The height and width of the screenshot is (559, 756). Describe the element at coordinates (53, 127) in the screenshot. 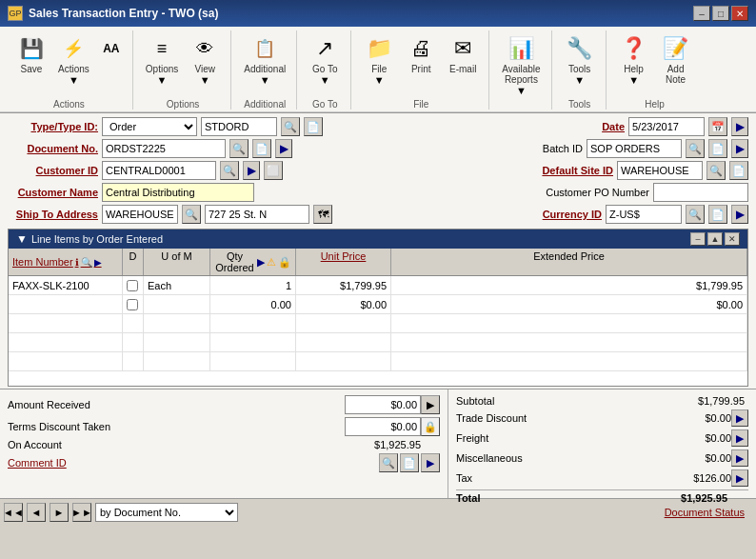

I see `type-typeid-label: Type/Type ID:` at that location.